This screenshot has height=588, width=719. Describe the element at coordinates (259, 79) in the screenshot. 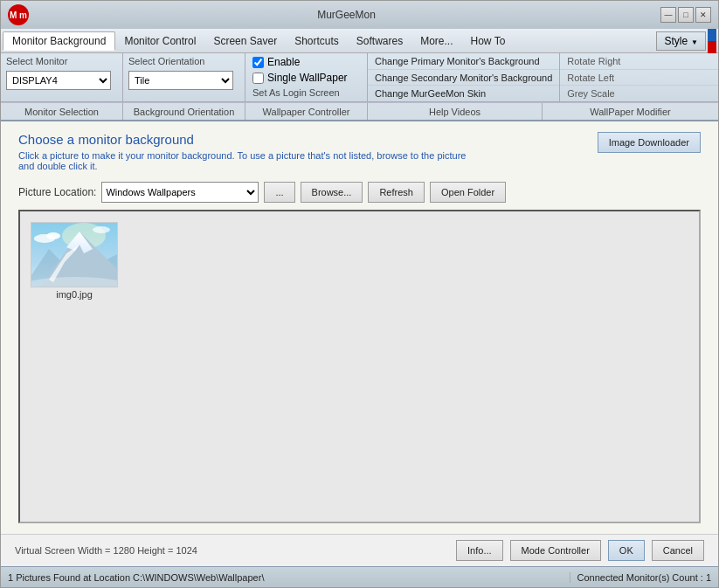

I see `single-wallpaper-checkbox` at that location.